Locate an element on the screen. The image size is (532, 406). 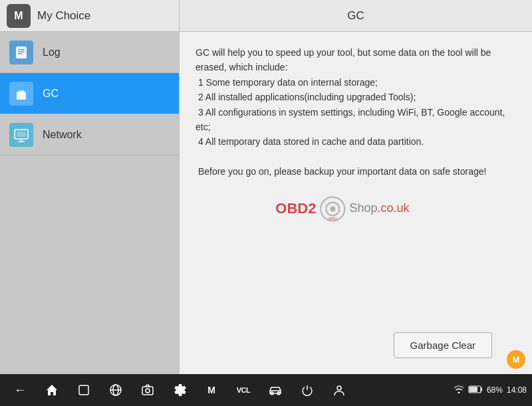
browser-button is located at coordinates (116, 390).